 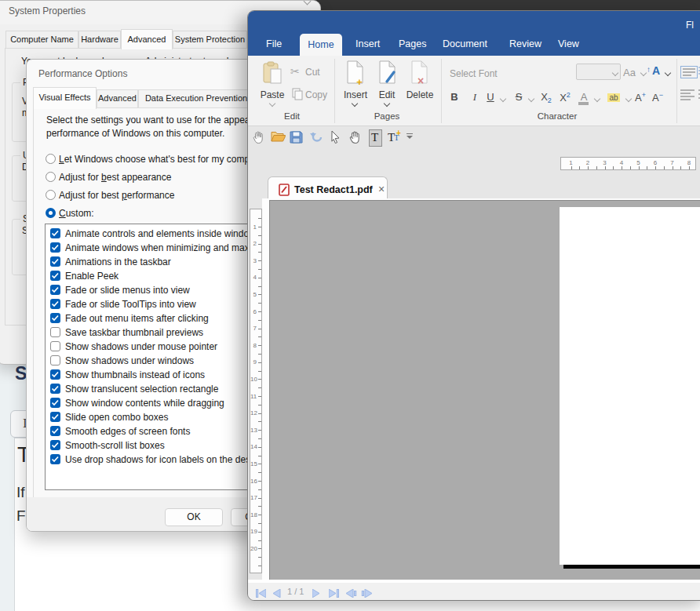 I want to click on text-direction-icon: ↑ A, so click(x=655, y=71).